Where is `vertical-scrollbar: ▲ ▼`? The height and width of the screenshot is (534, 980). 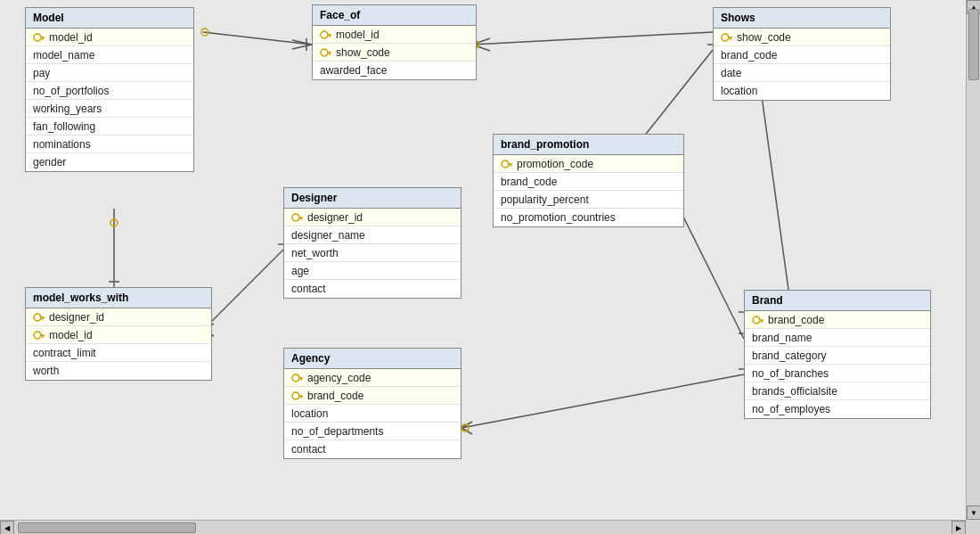
vertical-scrollbar: ▲ ▼ is located at coordinates (973, 260).